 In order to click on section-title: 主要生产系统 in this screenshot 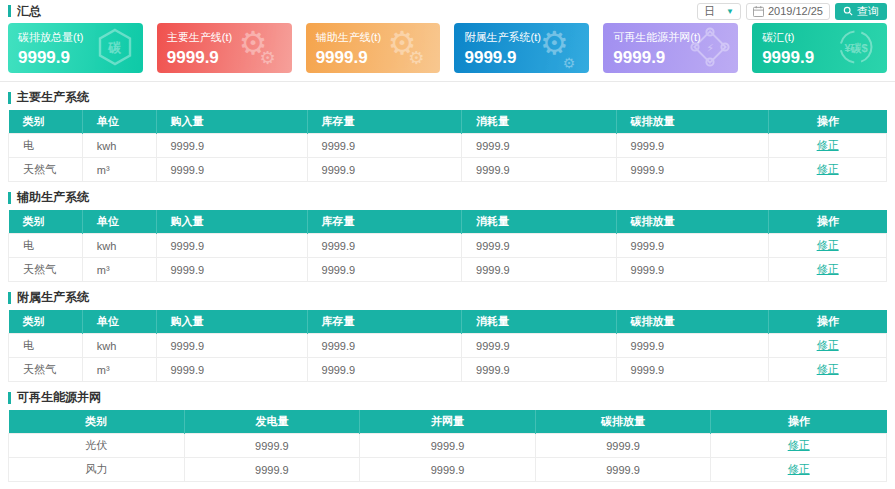, I will do `click(448, 98)`.